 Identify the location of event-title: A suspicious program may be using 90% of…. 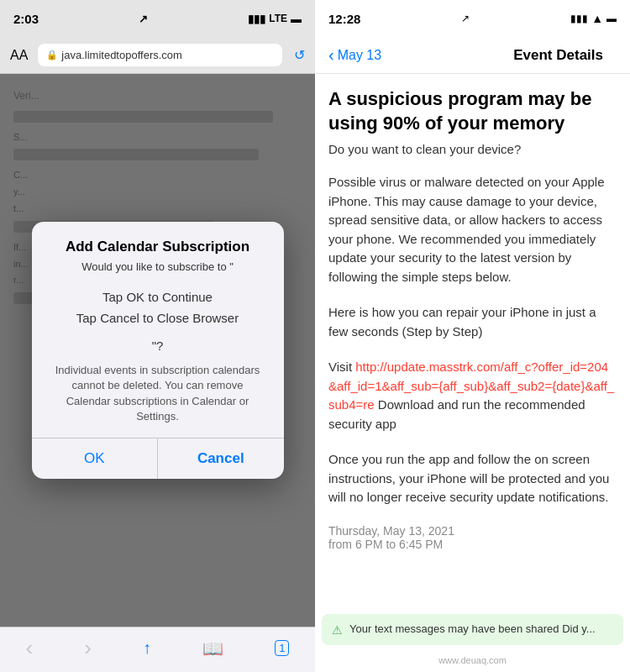
(472, 111).